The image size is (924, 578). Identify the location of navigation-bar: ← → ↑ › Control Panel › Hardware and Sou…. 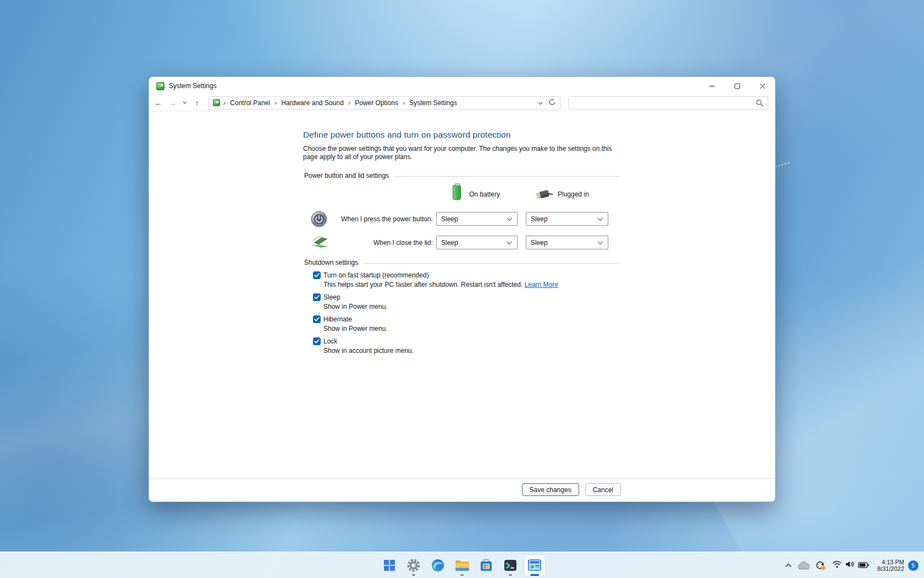
(462, 103).